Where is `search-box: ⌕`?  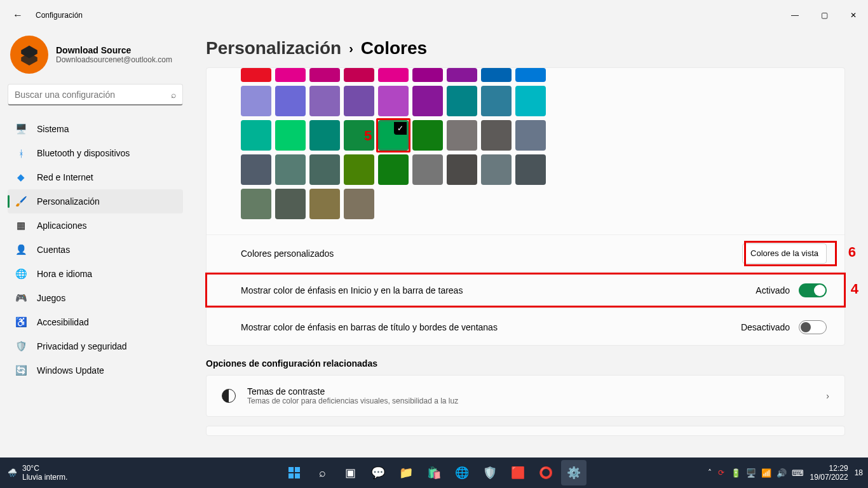 search-box: ⌕ is located at coordinates (95, 95).